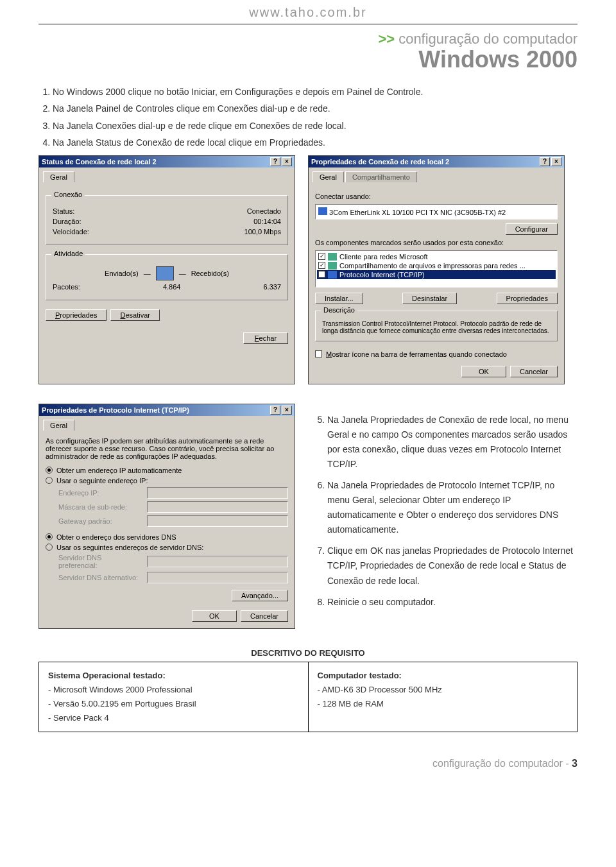 This screenshot has height=867, width=616. What do you see at coordinates (308, 117) in the screenshot?
I see `instructions-list-a: No Windows 2000 clique no botão Iniciar,…` at bounding box center [308, 117].